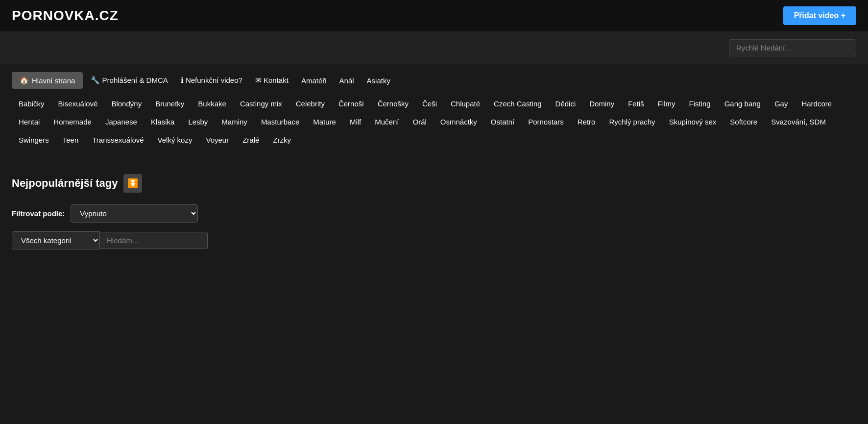 Image resolution: width=868 pixels, height=424 pixels. What do you see at coordinates (65, 183) in the screenshot?
I see `tags-title: Nejpopulárnější tagy` at bounding box center [65, 183].